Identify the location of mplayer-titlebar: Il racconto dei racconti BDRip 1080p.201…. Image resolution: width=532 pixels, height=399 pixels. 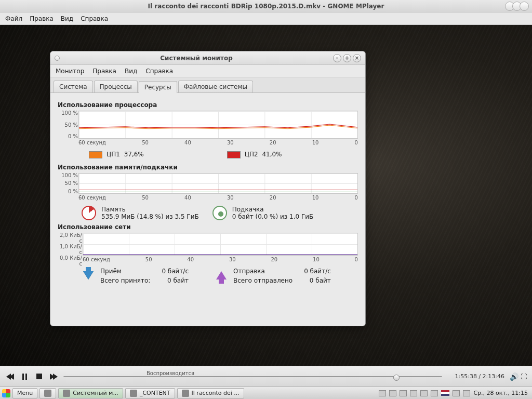
(266, 6).